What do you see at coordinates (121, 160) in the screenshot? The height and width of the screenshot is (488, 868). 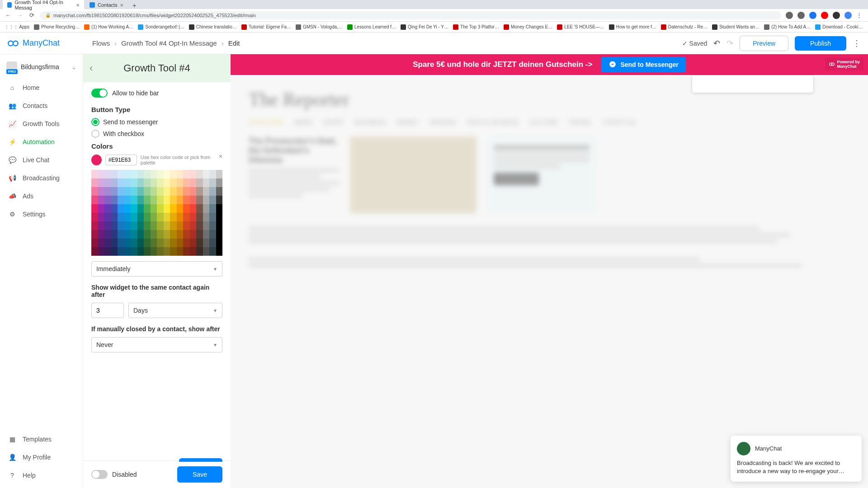 I see `hex-input` at bounding box center [121, 160].